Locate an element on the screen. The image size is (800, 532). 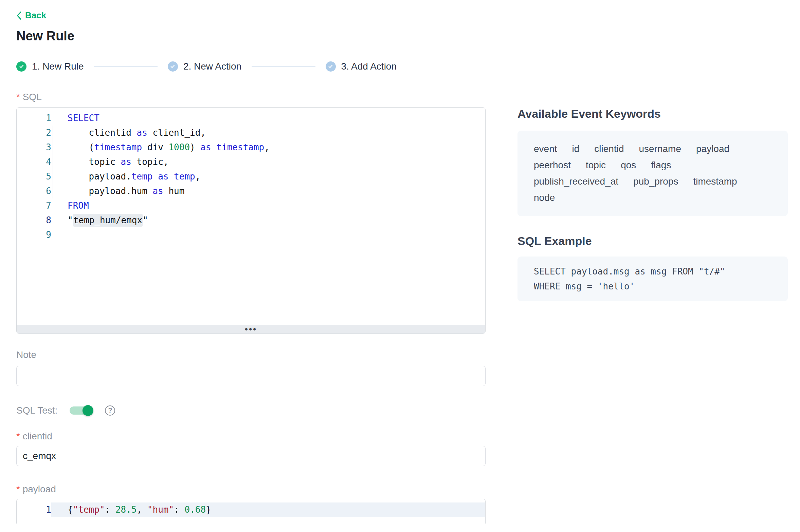
line-number: 4 is located at coordinates (34, 162).